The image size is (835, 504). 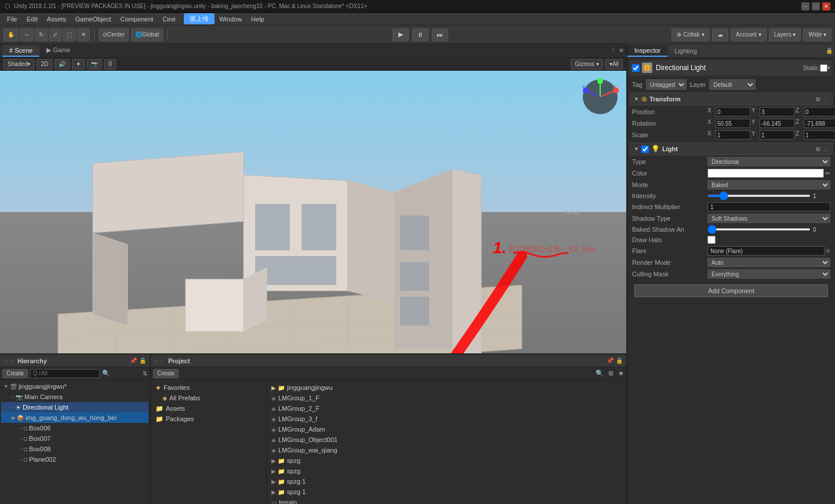 What do you see at coordinates (446, 429) in the screenshot?
I see `project-file-lmgroup-adam: ◈ LMGroup_Adam` at bounding box center [446, 429].